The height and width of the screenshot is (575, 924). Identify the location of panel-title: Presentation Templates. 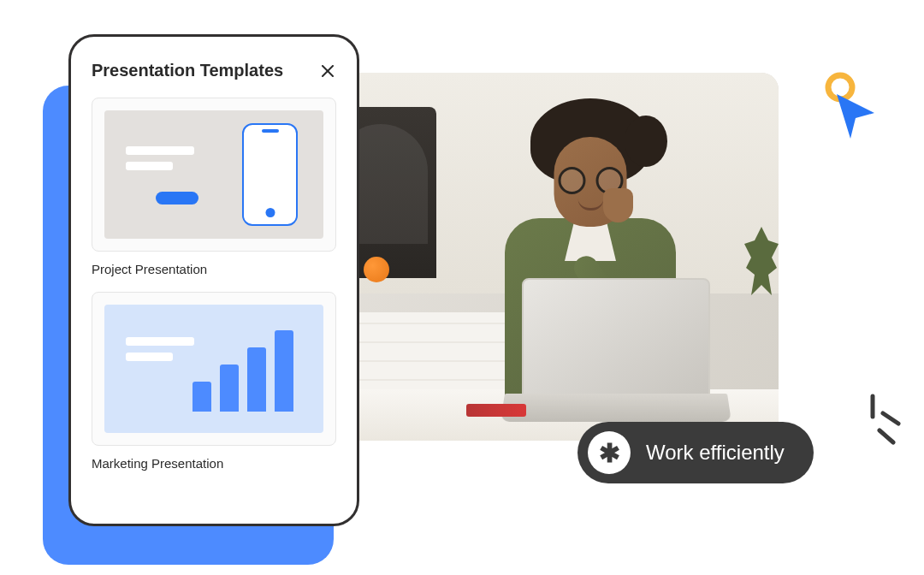
(187, 70).